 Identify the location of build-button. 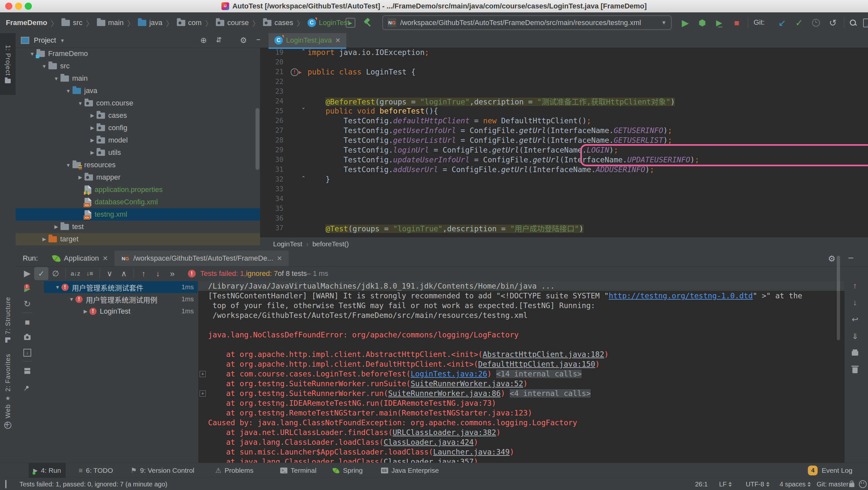
(368, 23).